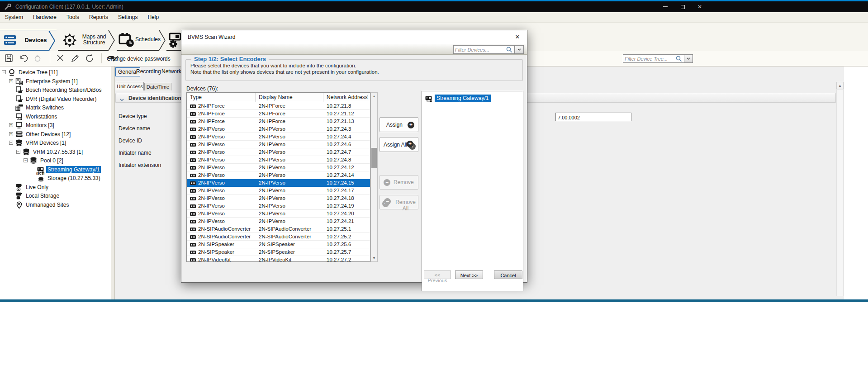 The height and width of the screenshot is (370, 868). I want to click on refresh-icon, so click(90, 58).